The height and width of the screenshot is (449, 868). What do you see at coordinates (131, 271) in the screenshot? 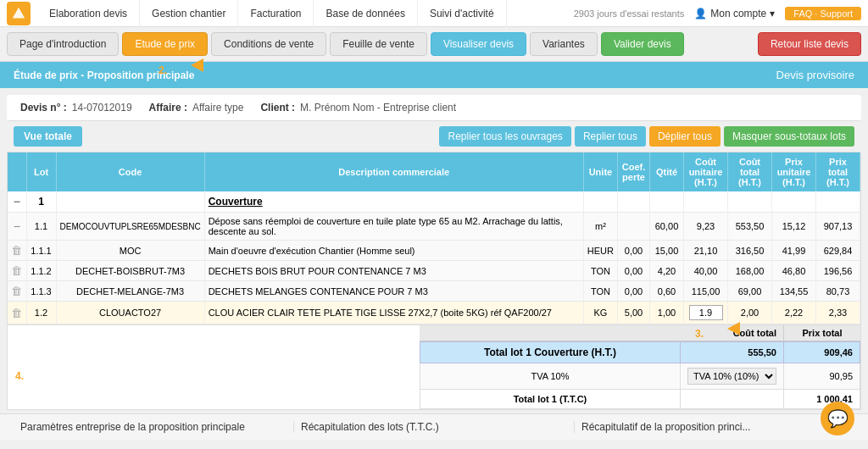
I see `code-cell: DECHET-BOISBRUT-7M3` at bounding box center [131, 271].